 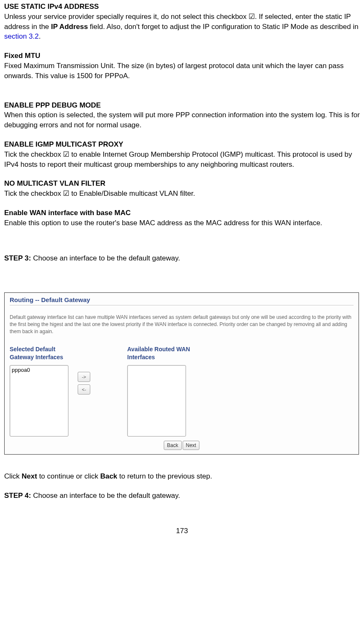 What do you see at coordinates (182, 27) in the screenshot?
I see `para-use-static-ipv4: Unless your service provider specially r…` at bounding box center [182, 27].